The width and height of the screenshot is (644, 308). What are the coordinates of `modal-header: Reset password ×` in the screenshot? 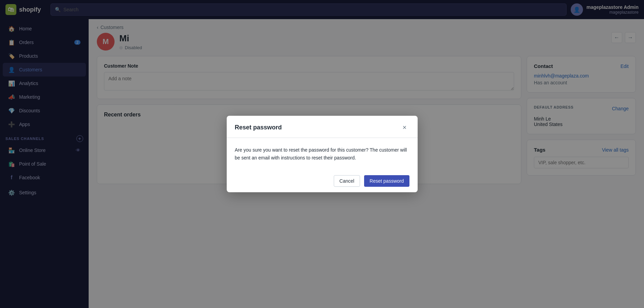 It's located at (322, 127).